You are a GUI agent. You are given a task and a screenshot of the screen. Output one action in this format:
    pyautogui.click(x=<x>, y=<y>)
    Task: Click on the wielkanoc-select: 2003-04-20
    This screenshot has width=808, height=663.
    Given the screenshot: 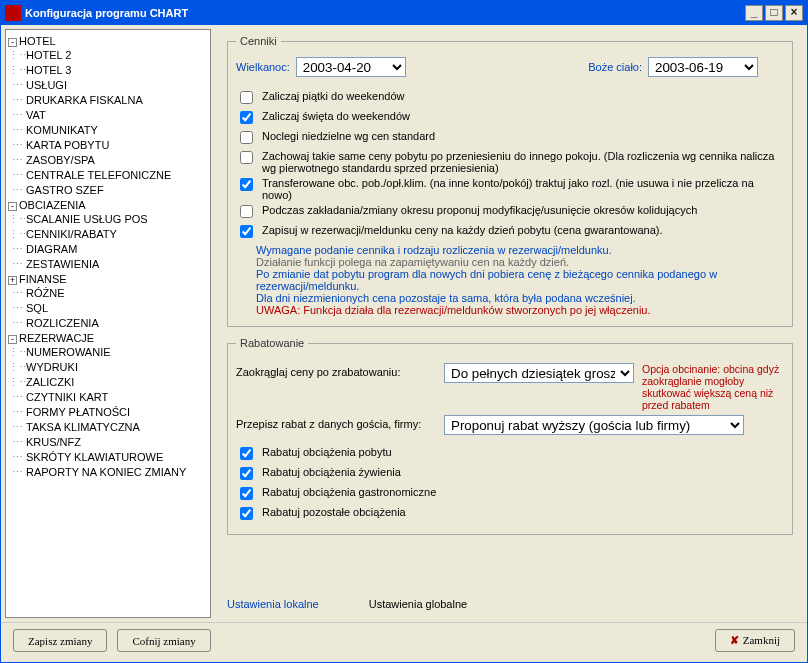 What is the action you would take?
    pyautogui.click(x=351, y=67)
    